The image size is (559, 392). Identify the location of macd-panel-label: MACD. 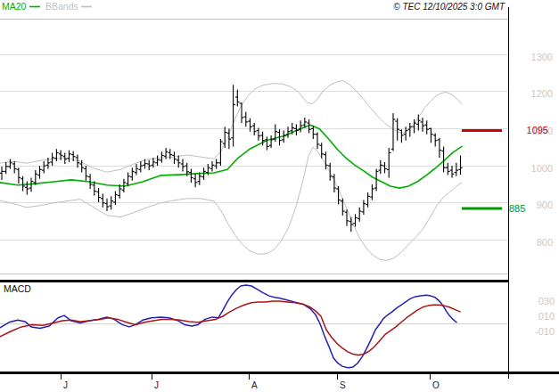
(18, 289).